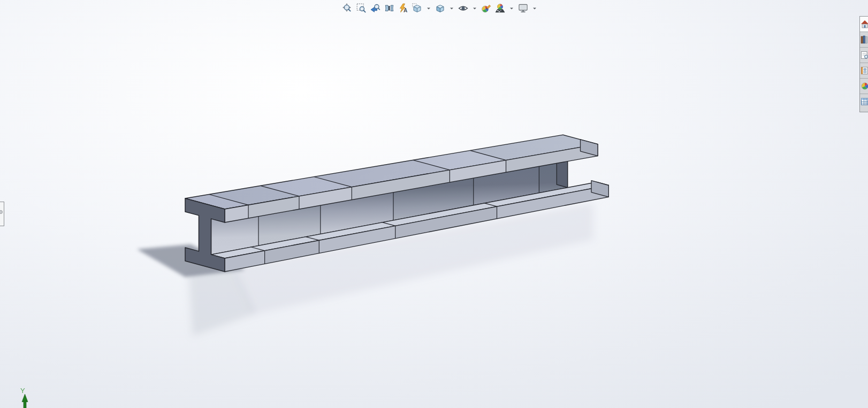  Describe the element at coordinates (452, 9) in the screenshot. I see `display-style-dropdown-caret` at that location.